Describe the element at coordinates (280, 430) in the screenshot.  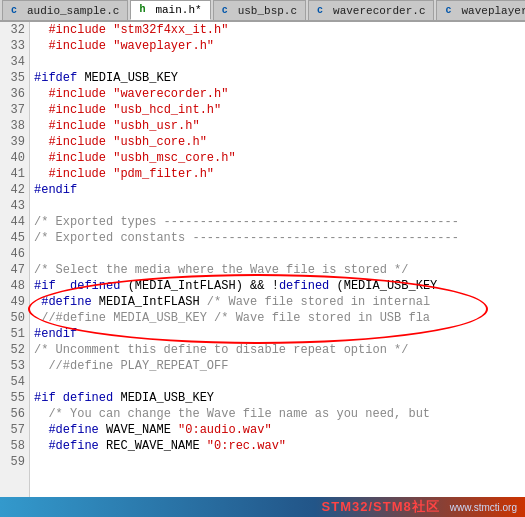
I see `code-line-57: #define WAVE_NAME "0:audio.wav"` at that location.